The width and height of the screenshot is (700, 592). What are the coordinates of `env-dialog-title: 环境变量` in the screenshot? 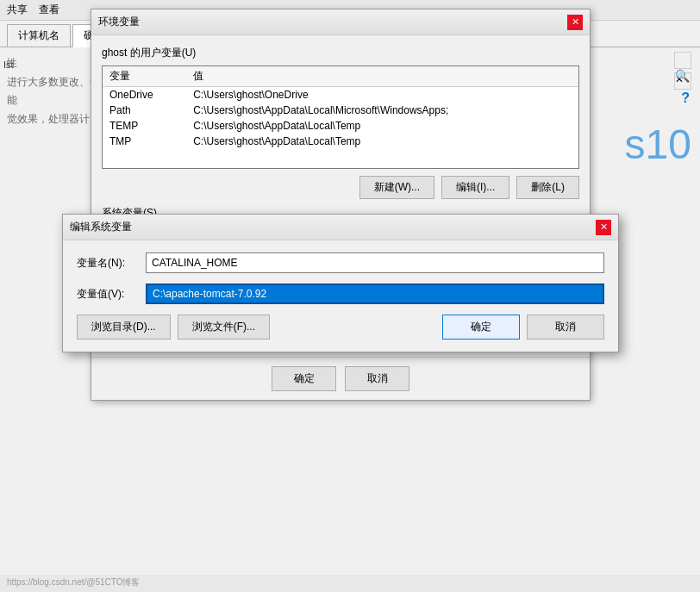 It's located at (119, 22).